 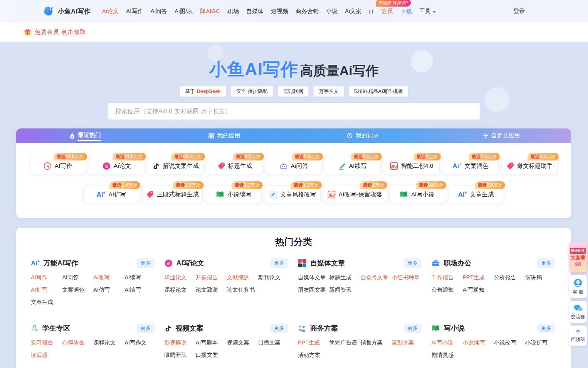 I want to click on category-link: 简短广告语, so click(x=344, y=343).